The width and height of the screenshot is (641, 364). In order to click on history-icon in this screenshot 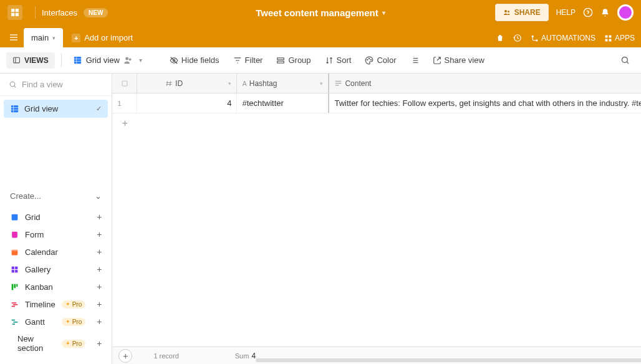, I will do `click(518, 38)`.